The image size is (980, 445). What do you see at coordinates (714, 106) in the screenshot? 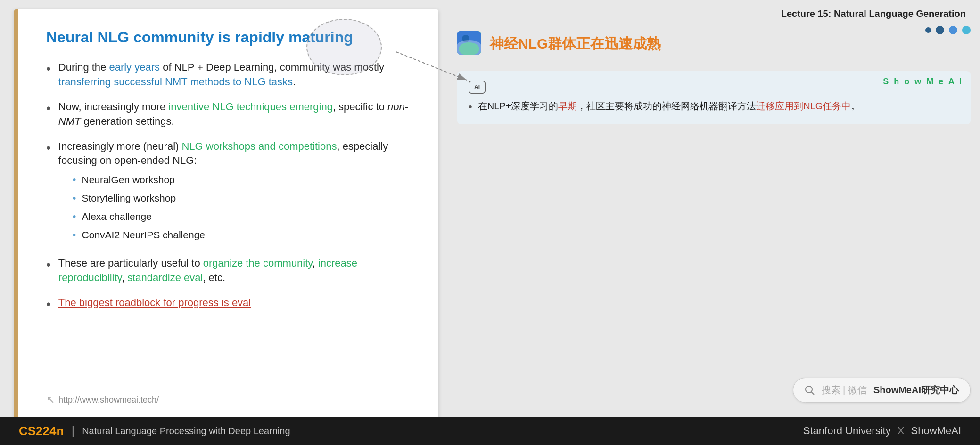
I see `trans-bullet: 在NLP+深度学习的早期，社区主要将成功的神经网络机器翻译方法迁移应用到NLG任…` at bounding box center [714, 106].